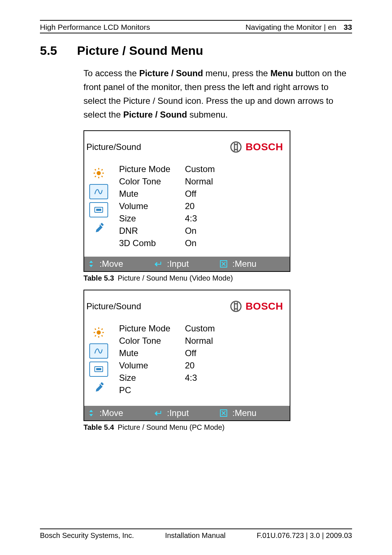 Image resolution: width=392 pixels, height=555 pixels. Describe the element at coordinates (144, 390) in the screenshot. I see `setting-label: PC` at that location.